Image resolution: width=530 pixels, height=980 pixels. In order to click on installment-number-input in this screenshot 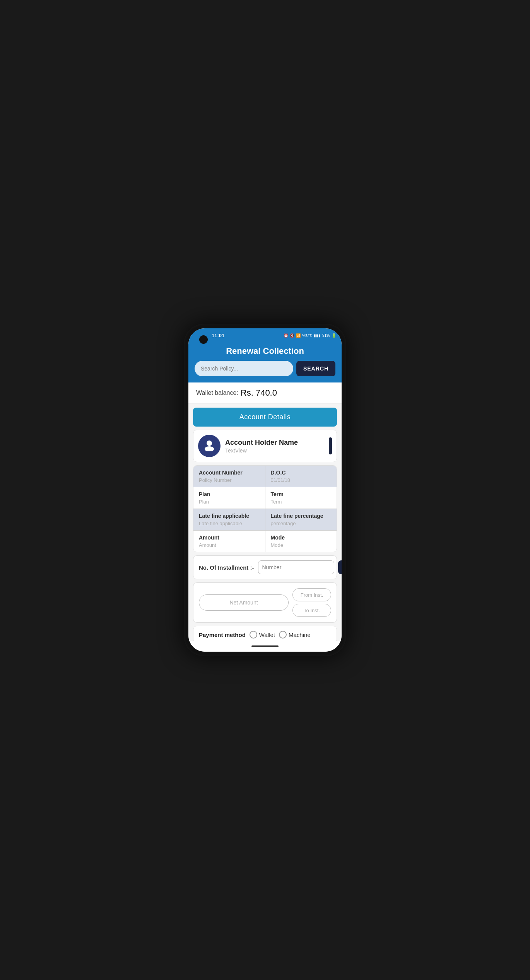, I will do `click(296, 567)`.